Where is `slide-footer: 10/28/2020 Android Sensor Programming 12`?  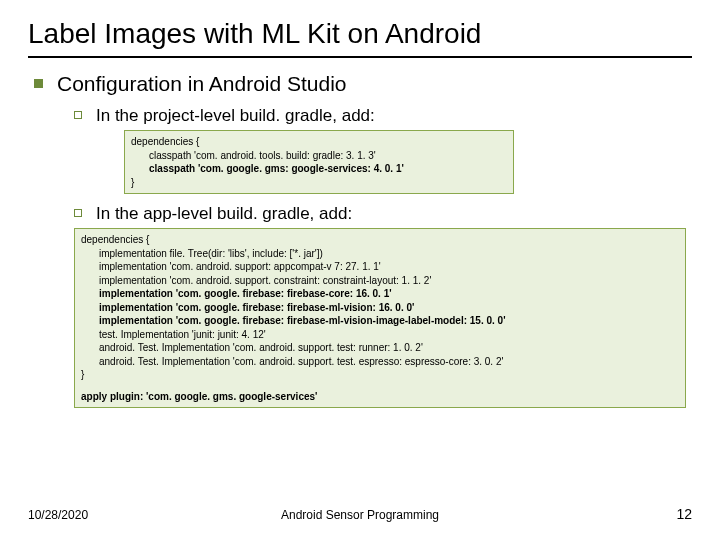
slide-footer: 10/28/2020 Android Sensor Programming 12 is located at coordinates (360, 514).